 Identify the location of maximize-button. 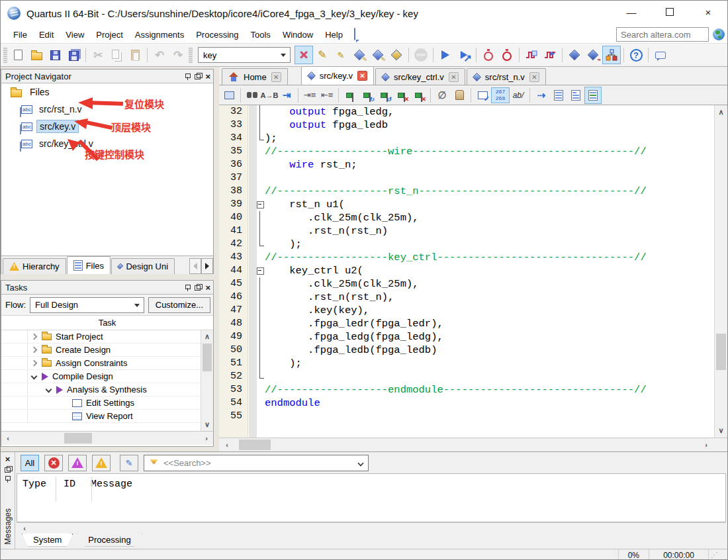
(670, 12).